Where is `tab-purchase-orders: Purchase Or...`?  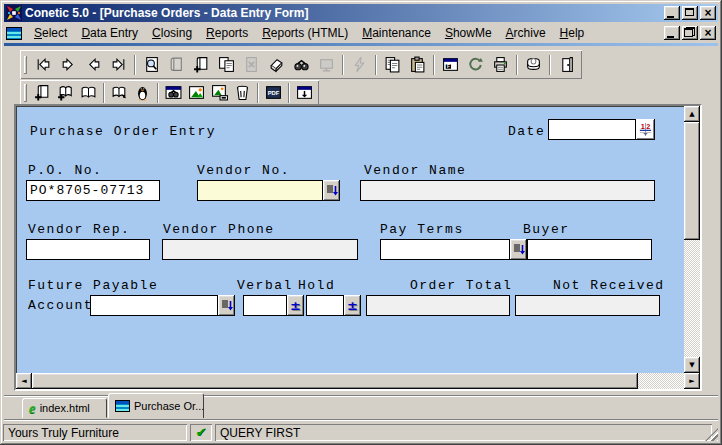 tab-purchase-orders: Purchase Or... is located at coordinates (156, 406).